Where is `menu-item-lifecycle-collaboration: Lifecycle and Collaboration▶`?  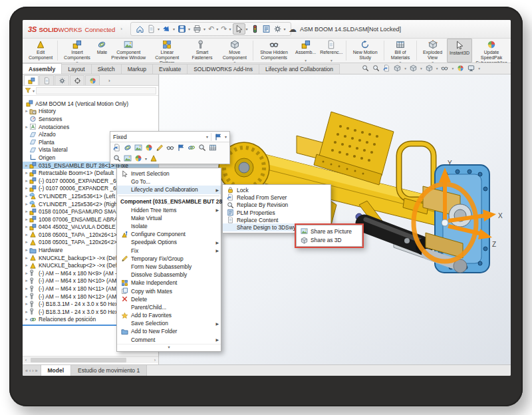
menu-item-lifecycle-collaboration: Lifecycle and Collaboration▶ is located at coordinates (169, 190).